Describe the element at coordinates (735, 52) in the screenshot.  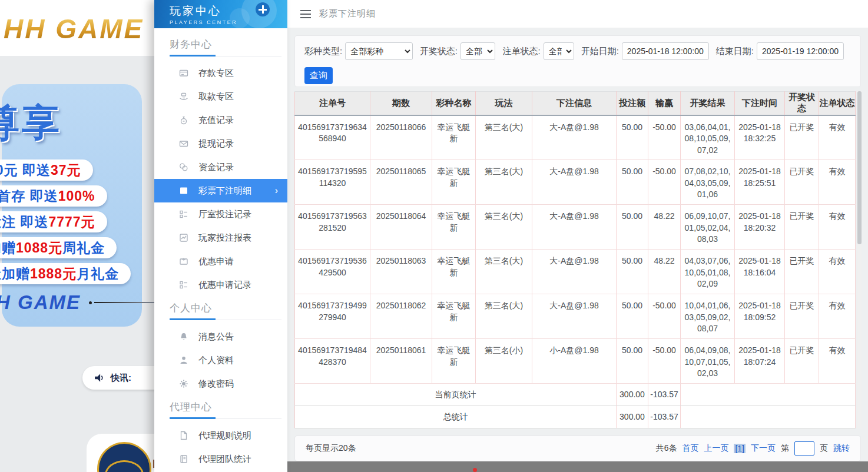
I see `end-date-label: 结束日期:` at that location.